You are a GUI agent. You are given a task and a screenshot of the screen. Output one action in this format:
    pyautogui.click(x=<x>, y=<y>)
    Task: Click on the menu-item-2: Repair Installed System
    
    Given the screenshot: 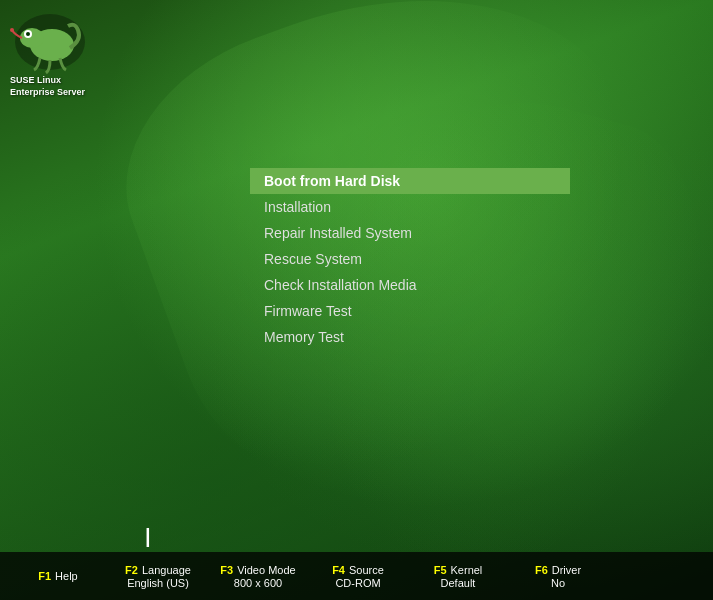 What is the action you would take?
    pyautogui.click(x=410, y=233)
    